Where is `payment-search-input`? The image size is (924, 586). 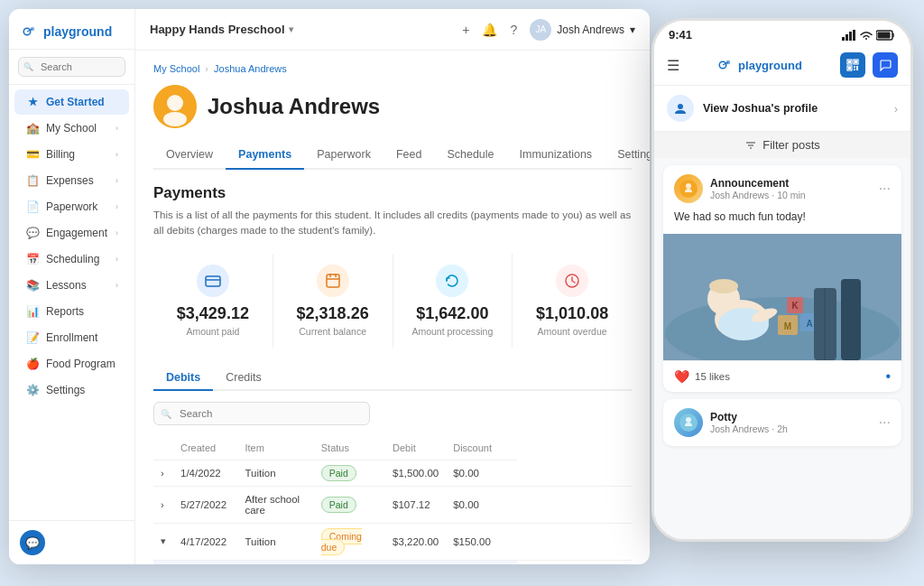 payment-search-input is located at coordinates (262, 414).